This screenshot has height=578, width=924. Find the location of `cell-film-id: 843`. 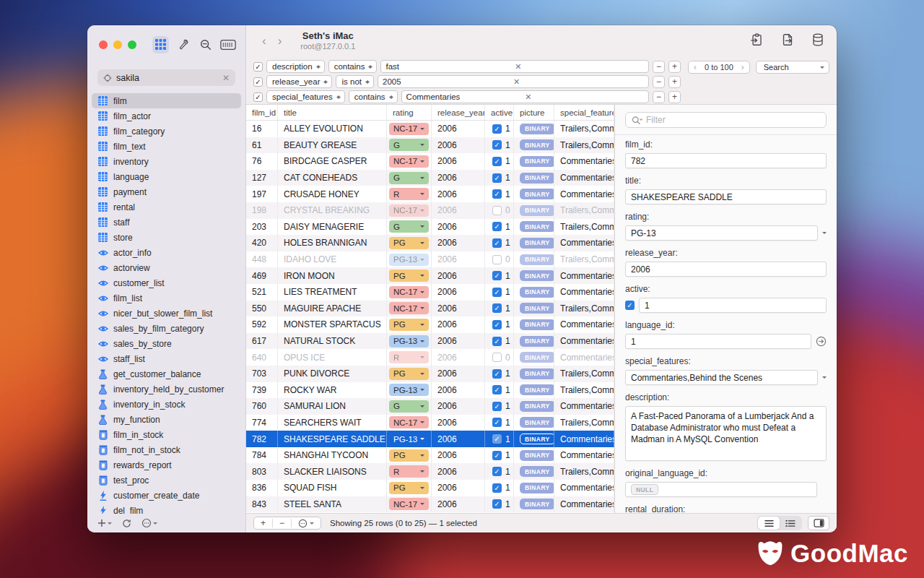

cell-film-id: 843 is located at coordinates (262, 504).